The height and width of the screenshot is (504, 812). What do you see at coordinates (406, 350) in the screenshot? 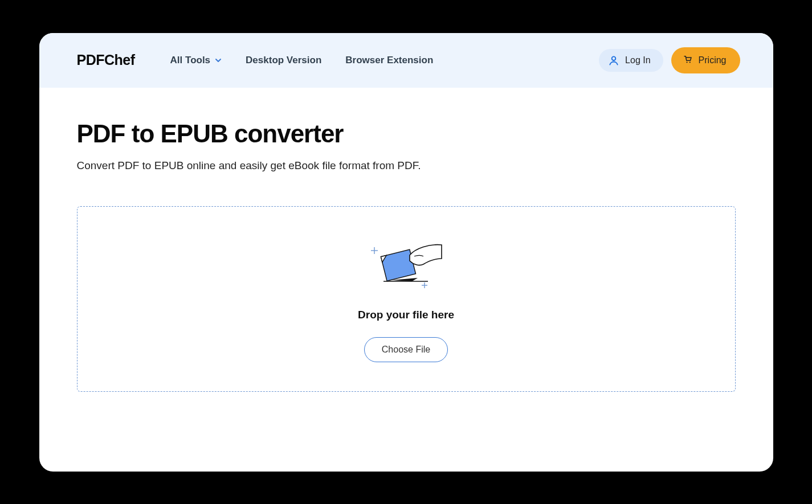
I see `choose-file-button: Choose File` at bounding box center [406, 350].